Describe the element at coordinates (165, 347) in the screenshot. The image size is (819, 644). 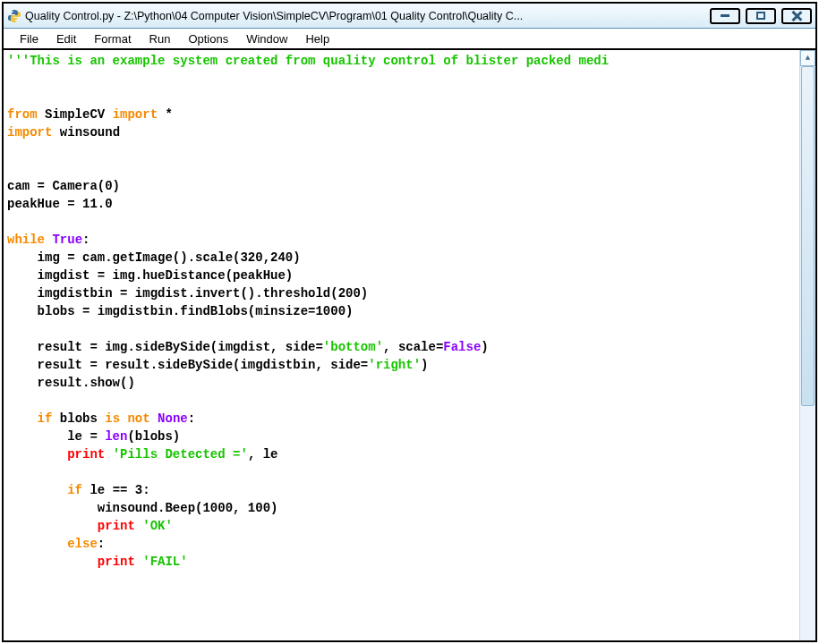
I see `token: result = img.sideBySide(imgdist, side=` at that location.